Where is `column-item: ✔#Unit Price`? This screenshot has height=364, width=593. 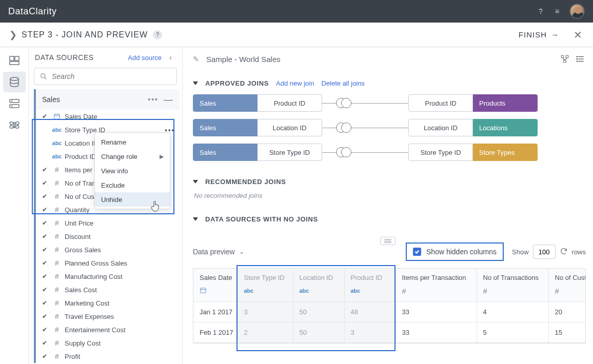 column-item: ✔#Unit Price is located at coordinates (108, 223).